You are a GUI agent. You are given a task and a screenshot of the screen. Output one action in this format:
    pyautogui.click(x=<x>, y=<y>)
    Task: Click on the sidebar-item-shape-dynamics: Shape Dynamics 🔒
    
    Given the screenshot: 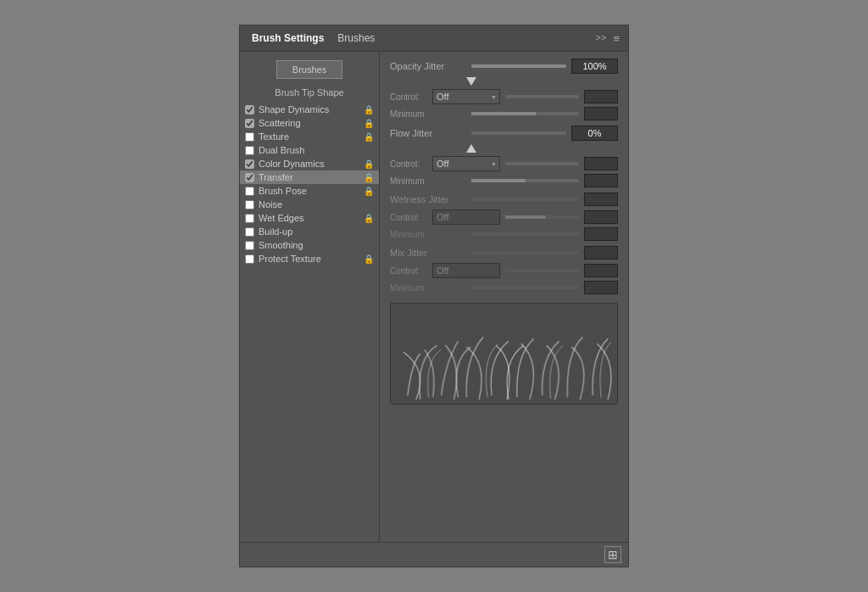 What is the action you would take?
    pyautogui.click(x=309, y=109)
    